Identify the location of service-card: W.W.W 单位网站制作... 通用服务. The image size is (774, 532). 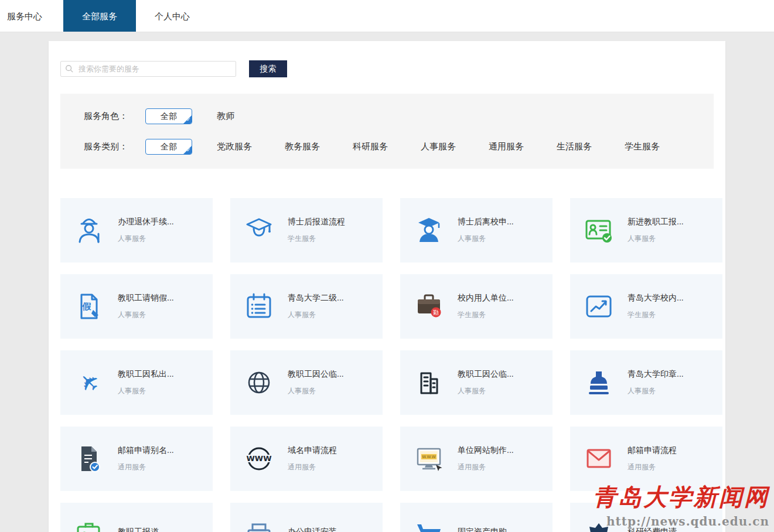
(476, 459).